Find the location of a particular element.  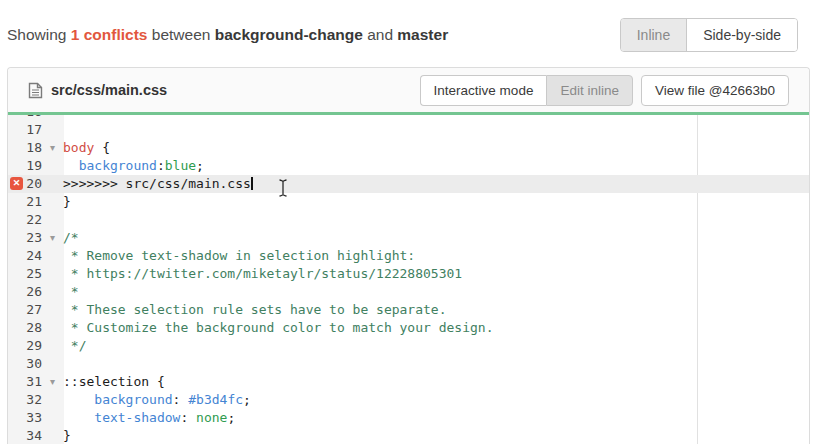

code-line-22: 22 is located at coordinates (408, 220).